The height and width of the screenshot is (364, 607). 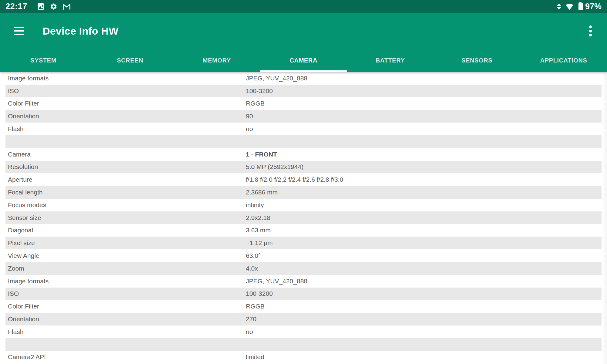 What do you see at coordinates (593, 7) in the screenshot?
I see `battery-percent: 97%` at bounding box center [593, 7].